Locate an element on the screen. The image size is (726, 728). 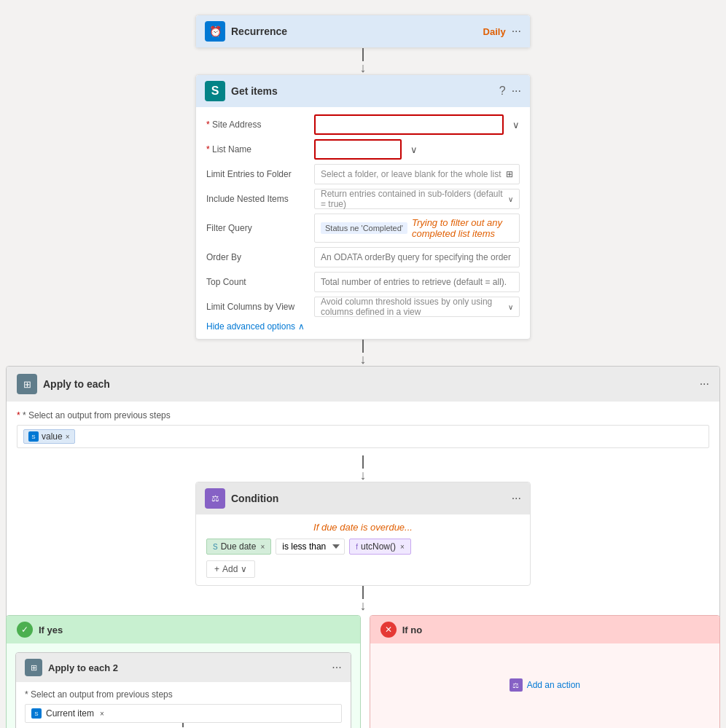
hide-advanced-label: Hide advanced options is located at coordinates (251, 326).